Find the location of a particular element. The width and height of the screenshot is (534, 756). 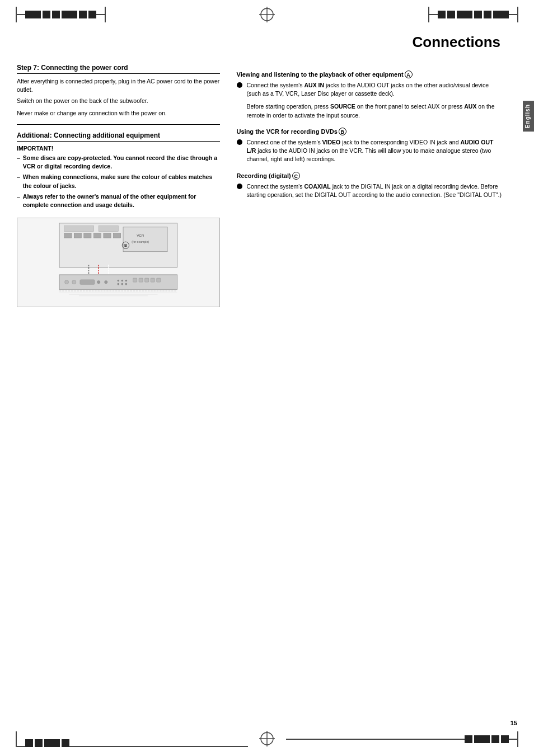

svg-text: (for example) is located at coordinates (140, 242).